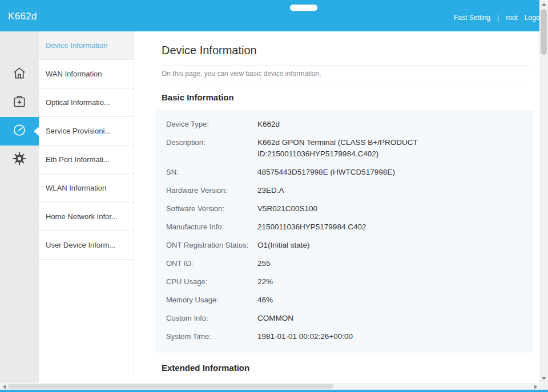 The width and height of the screenshot is (548, 392). I want to click on home-icon, so click(19, 74).